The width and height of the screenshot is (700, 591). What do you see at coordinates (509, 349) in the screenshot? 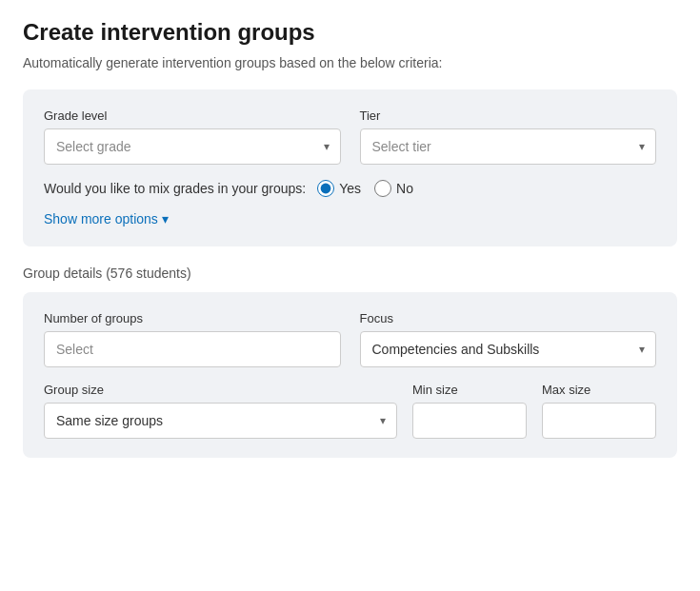
I see `focus-select-wrapper: Competencies and Subskills ▾` at bounding box center [509, 349].